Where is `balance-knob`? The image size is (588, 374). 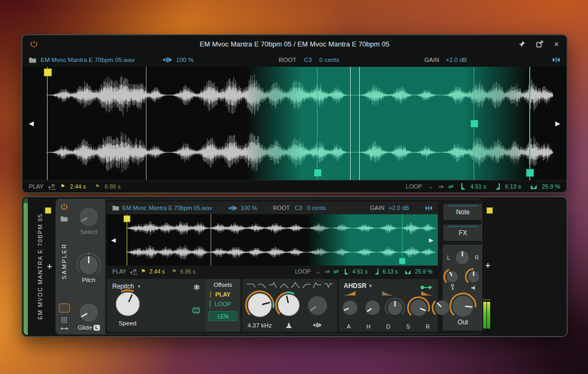 balance-knob is located at coordinates (462, 258).